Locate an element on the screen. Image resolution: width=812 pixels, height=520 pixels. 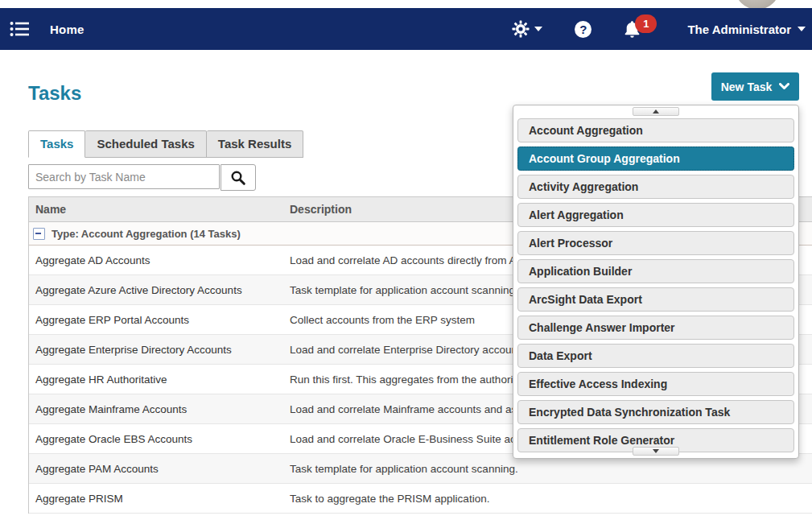
search-button is located at coordinates (238, 177).